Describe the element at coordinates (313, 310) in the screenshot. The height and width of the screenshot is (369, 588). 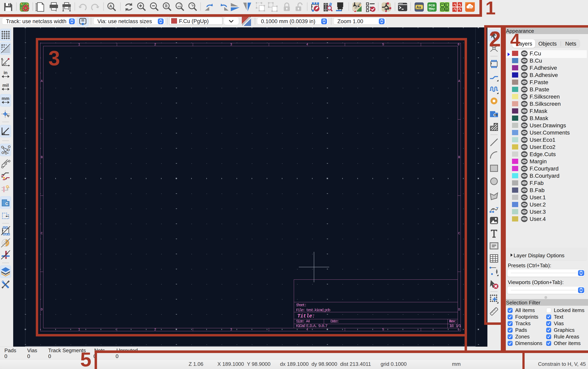
I see `svg-text: File: test.kicad_pcb` at that location.